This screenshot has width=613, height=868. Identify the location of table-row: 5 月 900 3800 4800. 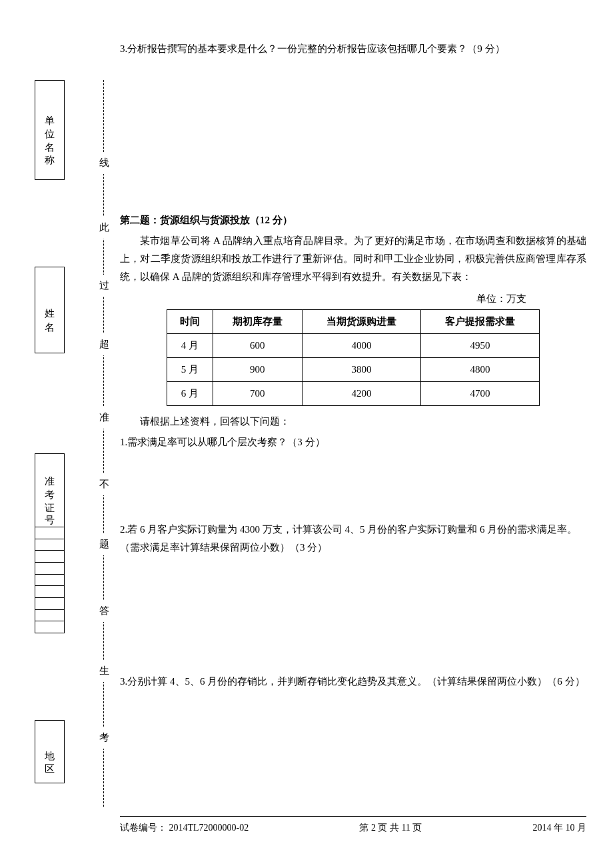
(353, 370).